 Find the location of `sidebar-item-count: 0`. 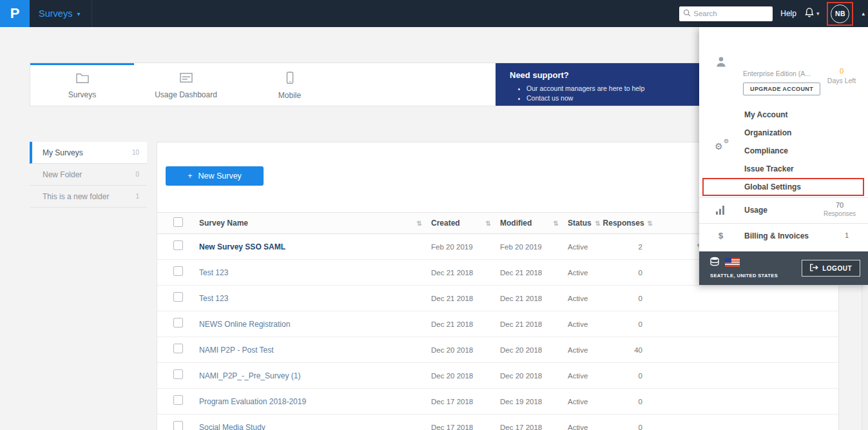

sidebar-item-count: 0 is located at coordinates (137, 174).